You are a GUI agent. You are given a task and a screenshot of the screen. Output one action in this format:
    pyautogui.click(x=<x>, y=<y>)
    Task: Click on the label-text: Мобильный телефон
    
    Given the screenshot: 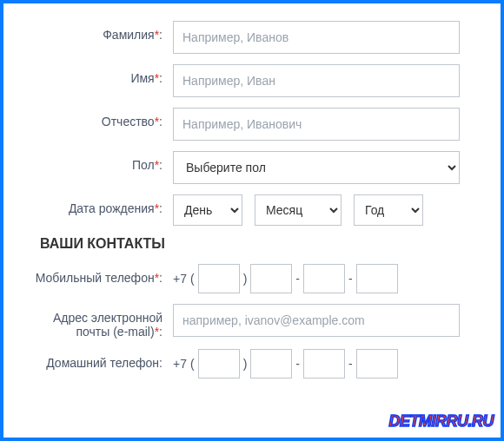 What is the action you would take?
    pyautogui.click(x=96, y=278)
    